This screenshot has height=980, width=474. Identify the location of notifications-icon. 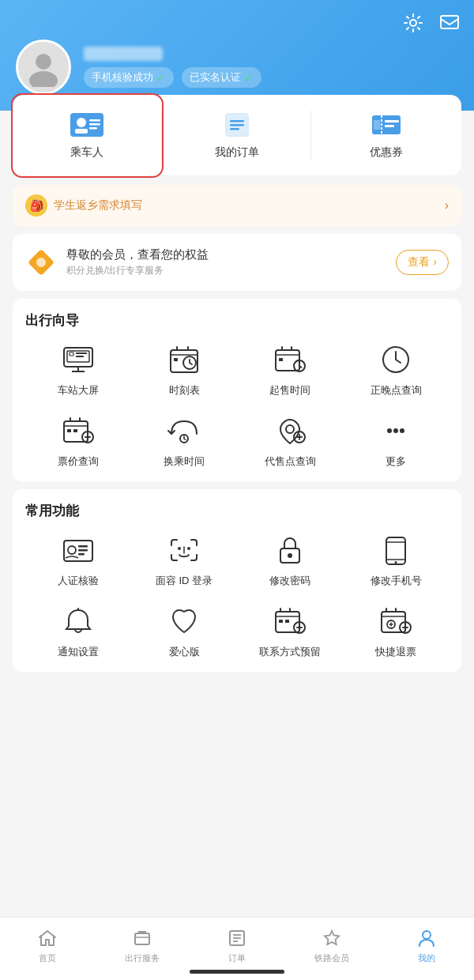
(78, 621).